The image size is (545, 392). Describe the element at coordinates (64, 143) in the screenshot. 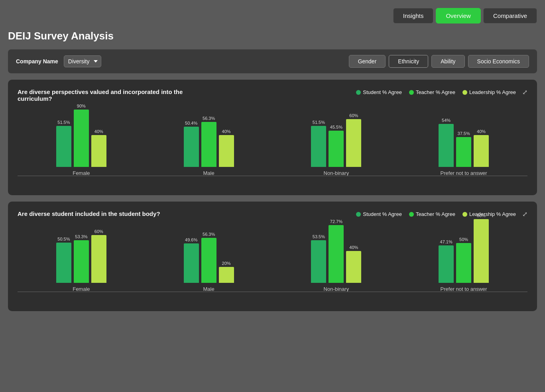

I see `bar-female-student-1: 51.5%` at that location.